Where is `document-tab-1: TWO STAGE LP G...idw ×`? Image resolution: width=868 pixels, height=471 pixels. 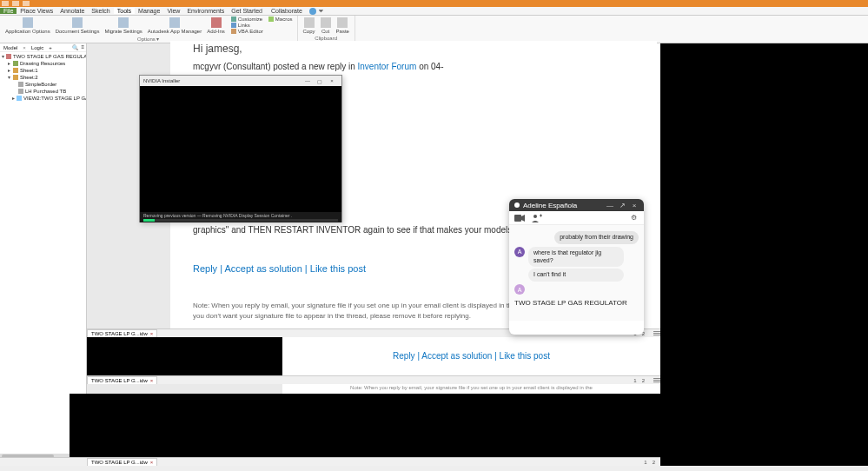 document-tab-1: TWO STAGE LP G...idw × is located at coordinates (122, 334).